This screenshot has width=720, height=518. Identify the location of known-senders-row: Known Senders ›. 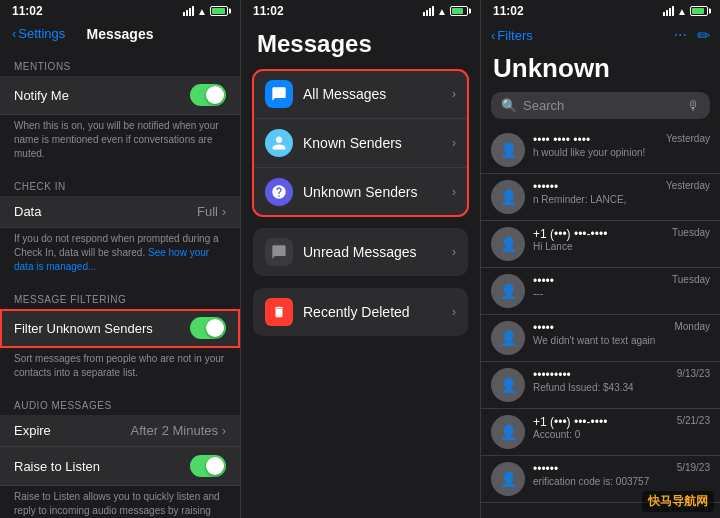
(360, 144).